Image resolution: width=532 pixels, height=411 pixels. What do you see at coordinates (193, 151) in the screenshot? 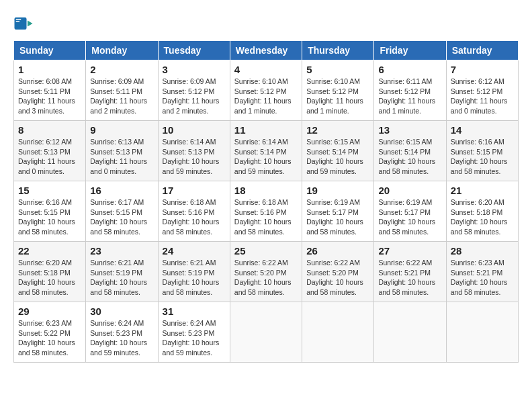
I see `calendar-day: 10 Sunrise: 6:14 AMSunset: 5:13 PMDaylig…` at bounding box center [193, 151].